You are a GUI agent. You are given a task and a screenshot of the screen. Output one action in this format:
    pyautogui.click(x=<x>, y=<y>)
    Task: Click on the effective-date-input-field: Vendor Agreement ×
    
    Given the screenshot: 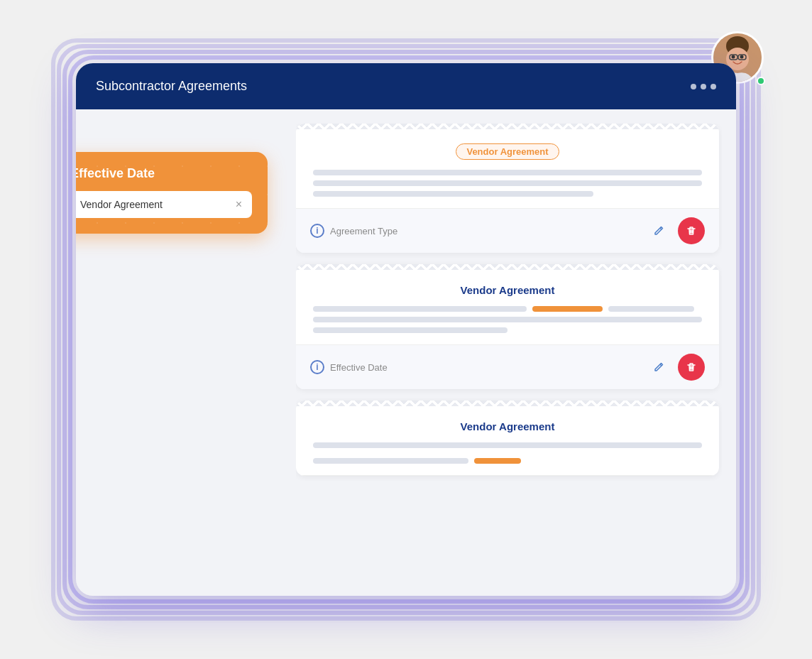 What is the action you would take?
    pyautogui.click(x=164, y=205)
    